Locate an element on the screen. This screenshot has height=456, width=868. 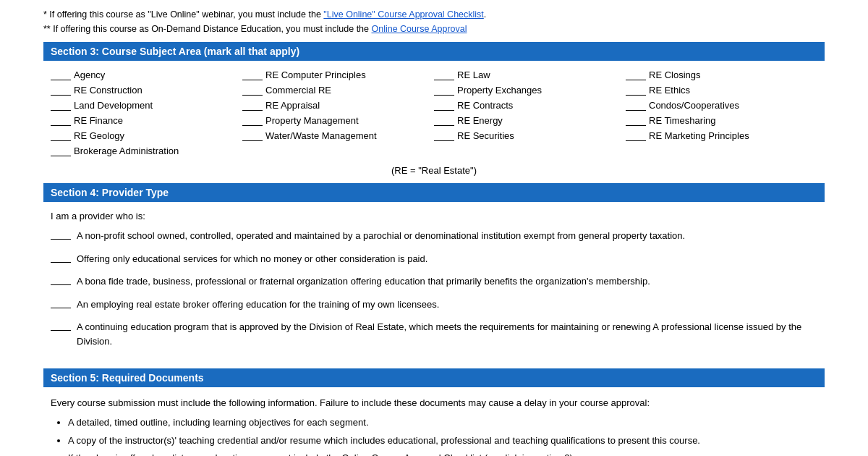
subject-item: RE Appraisal is located at coordinates (339, 106).